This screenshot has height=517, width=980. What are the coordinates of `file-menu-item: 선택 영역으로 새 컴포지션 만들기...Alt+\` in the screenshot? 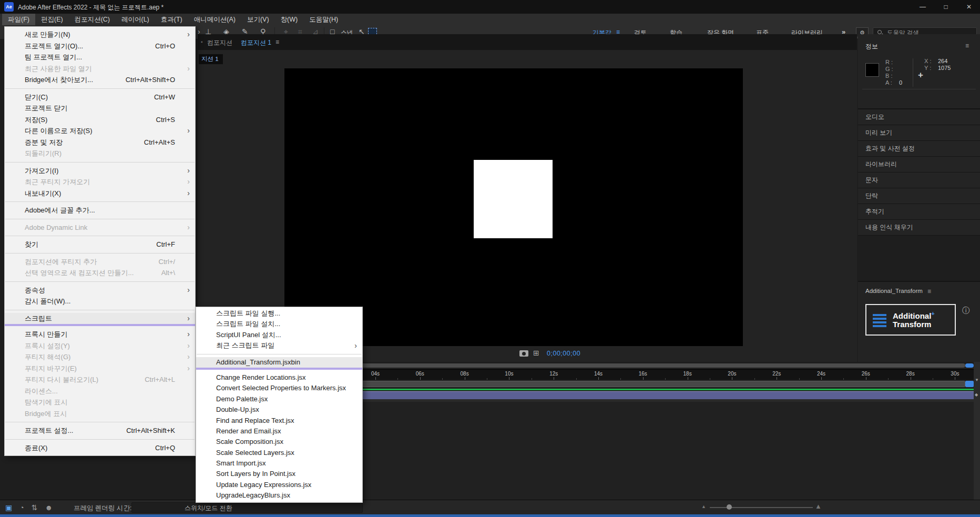 It's located at (100, 273).